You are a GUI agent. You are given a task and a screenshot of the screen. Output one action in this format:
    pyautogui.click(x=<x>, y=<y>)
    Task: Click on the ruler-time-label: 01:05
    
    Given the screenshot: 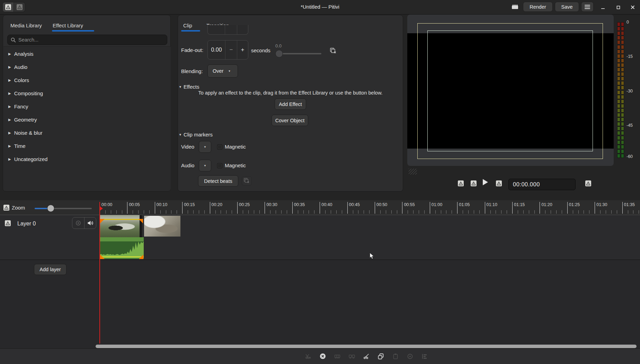 What is the action you would take?
    pyautogui.click(x=464, y=205)
    